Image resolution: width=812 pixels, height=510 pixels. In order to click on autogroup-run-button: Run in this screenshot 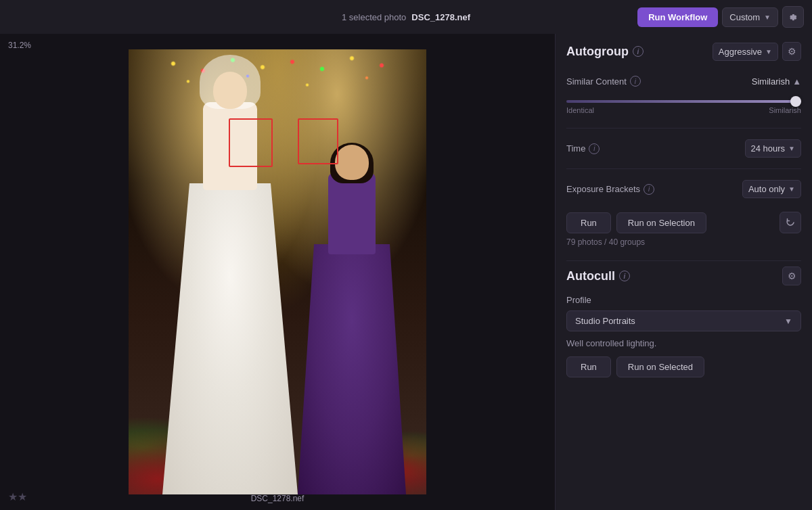, I will do `click(589, 223)`.